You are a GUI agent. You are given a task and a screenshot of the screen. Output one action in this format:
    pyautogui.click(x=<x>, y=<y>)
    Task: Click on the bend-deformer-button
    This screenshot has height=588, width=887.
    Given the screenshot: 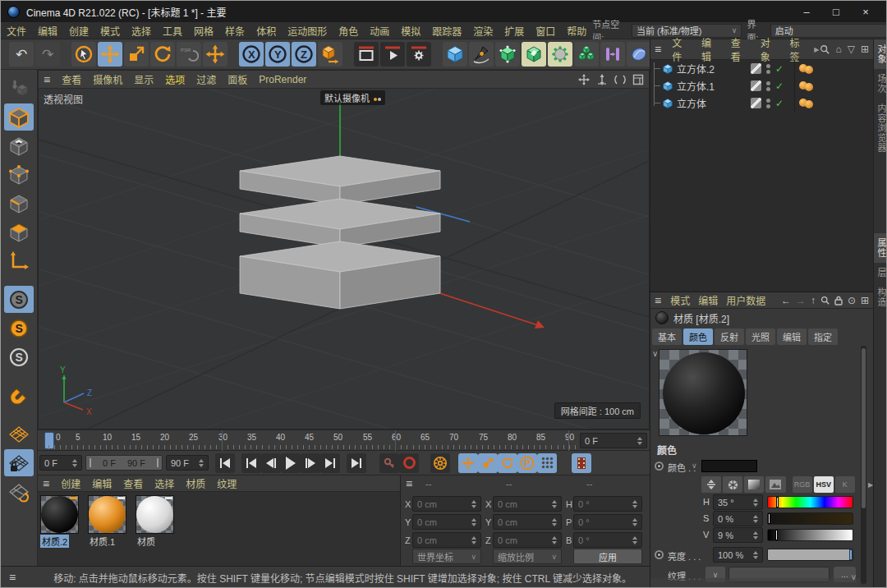 What is the action you would take?
    pyautogui.click(x=639, y=54)
    